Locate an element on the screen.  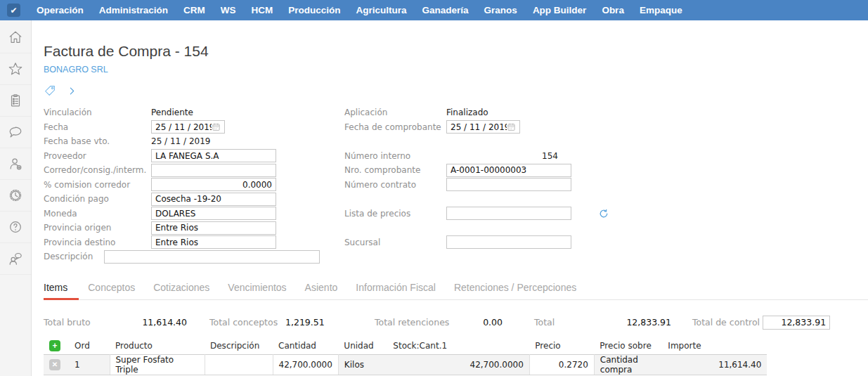
numero-interno-value: 154 is located at coordinates (502, 156).